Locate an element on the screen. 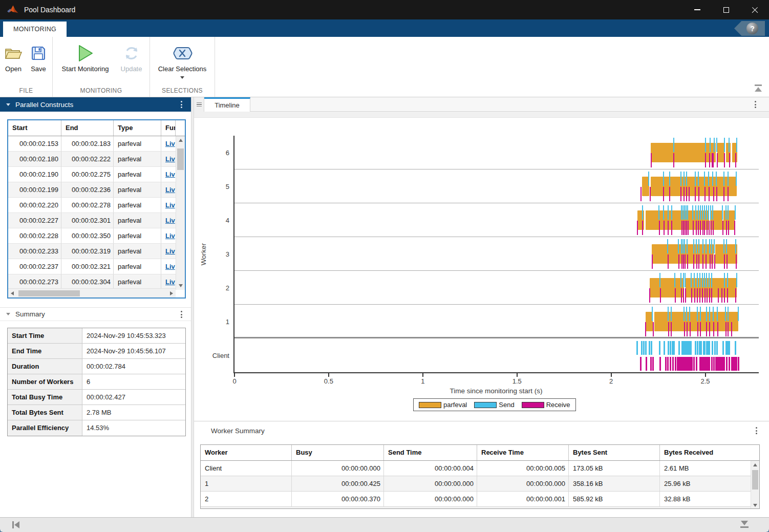 Image resolution: width=769 pixels, height=532 pixels. close-button is located at coordinates (755, 10).